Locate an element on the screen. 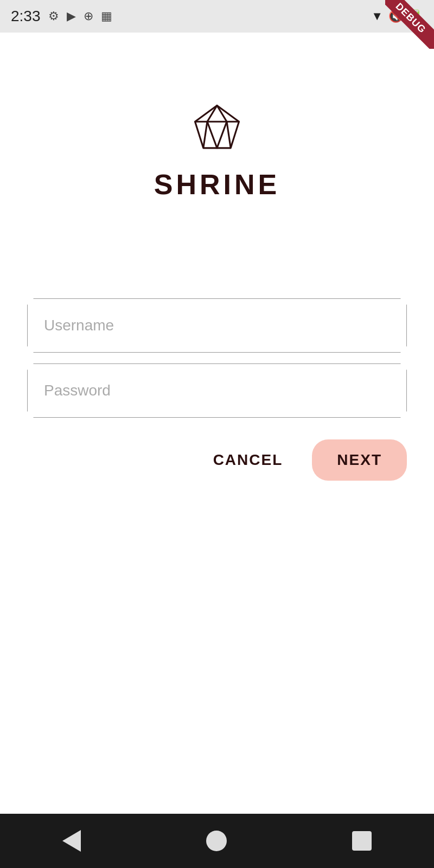  username-wrapper is located at coordinates (217, 326).